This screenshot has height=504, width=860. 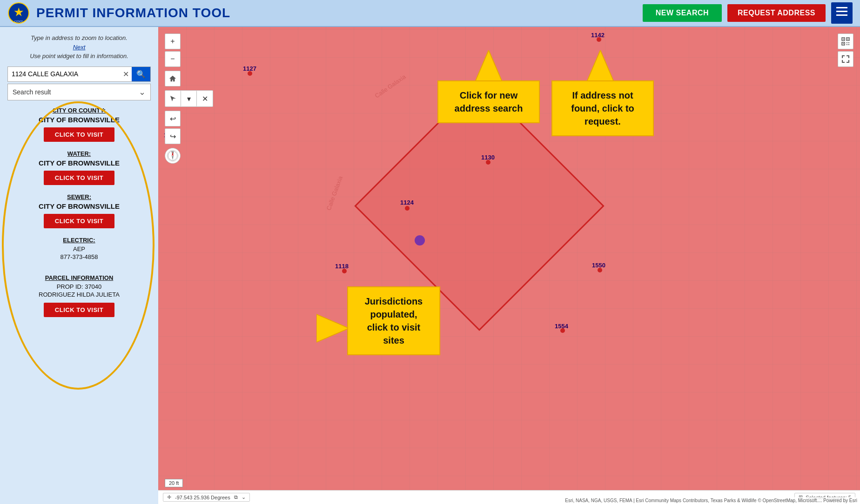 I want to click on parcel-section: PARCEL INFORMATION PROP ID: 37040 RODRIG…, so click(x=79, y=297).